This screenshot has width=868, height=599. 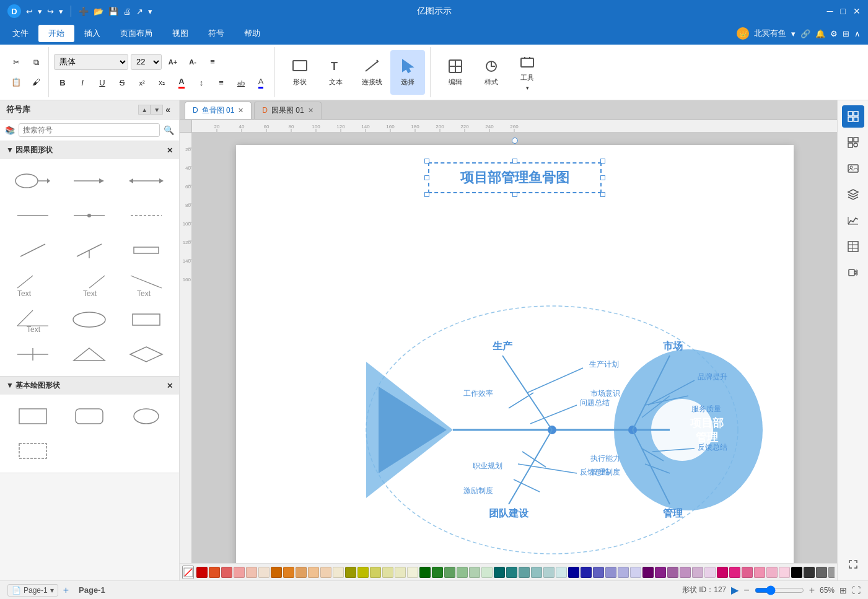 I want to click on decrease-font-btn: A-, so click(x=193, y=62).